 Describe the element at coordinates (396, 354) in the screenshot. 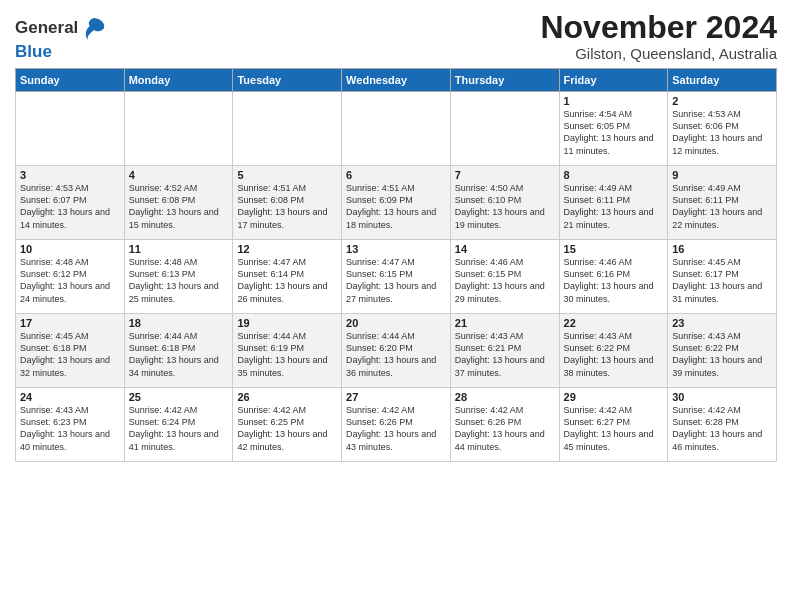

I see `day-info: Sunrise: 4:44 AM Sunset: 6:20 PM Dayligh…` at that location.